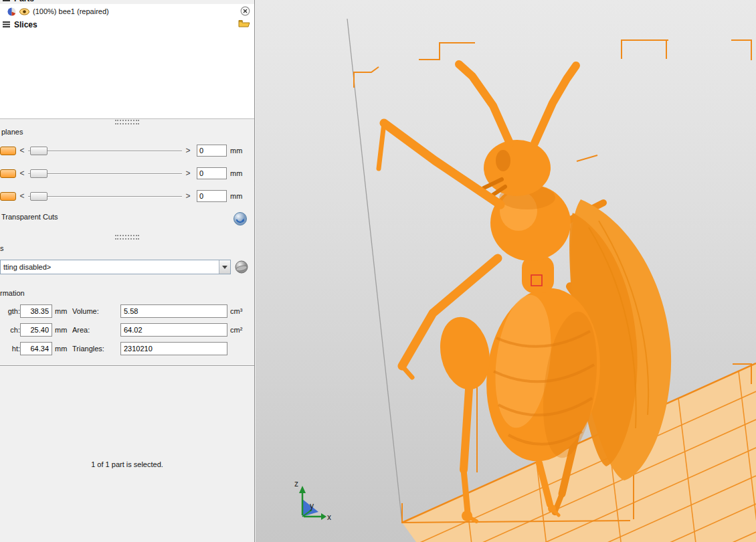  What do you see at coordinates (25, 25) in the screenshot?
I see `slices-header-label: Slices` at bounding box center [25, 25].